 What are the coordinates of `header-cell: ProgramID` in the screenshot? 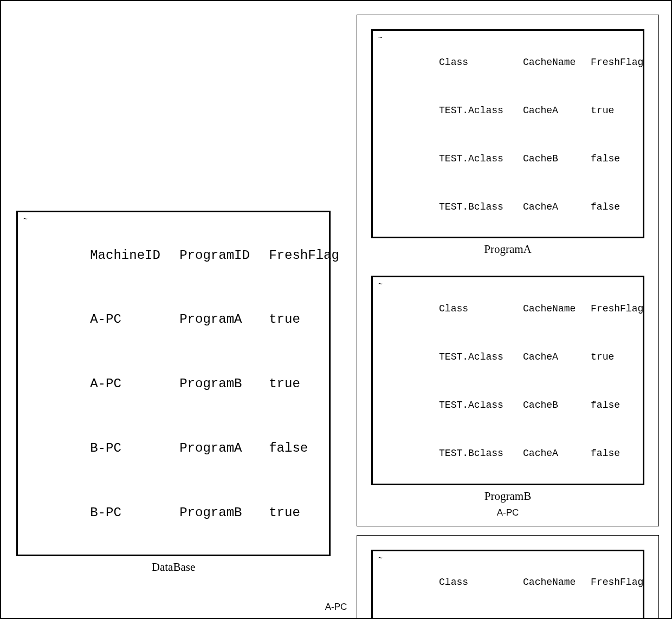 It's located at (224, 256).